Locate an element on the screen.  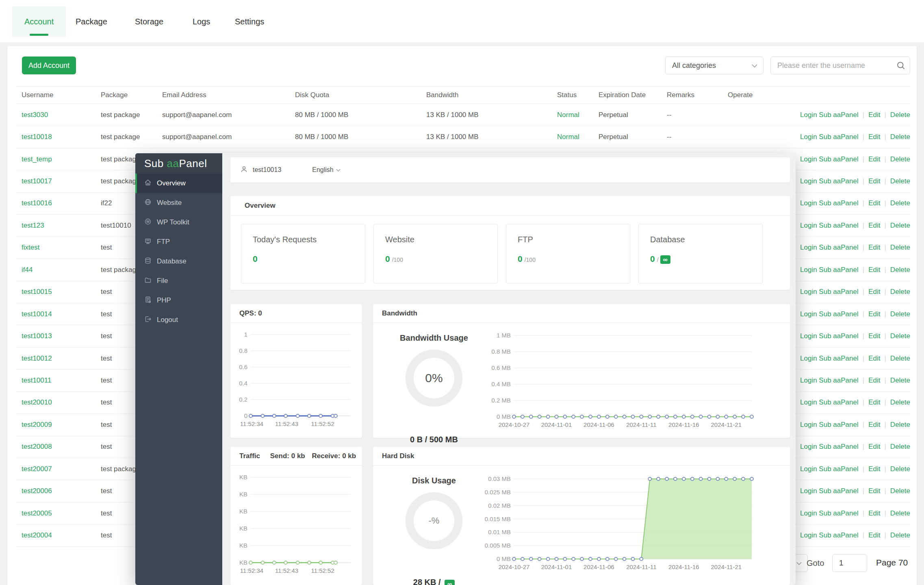
sidebar-item-file: File is located at coordinates (179, 281).